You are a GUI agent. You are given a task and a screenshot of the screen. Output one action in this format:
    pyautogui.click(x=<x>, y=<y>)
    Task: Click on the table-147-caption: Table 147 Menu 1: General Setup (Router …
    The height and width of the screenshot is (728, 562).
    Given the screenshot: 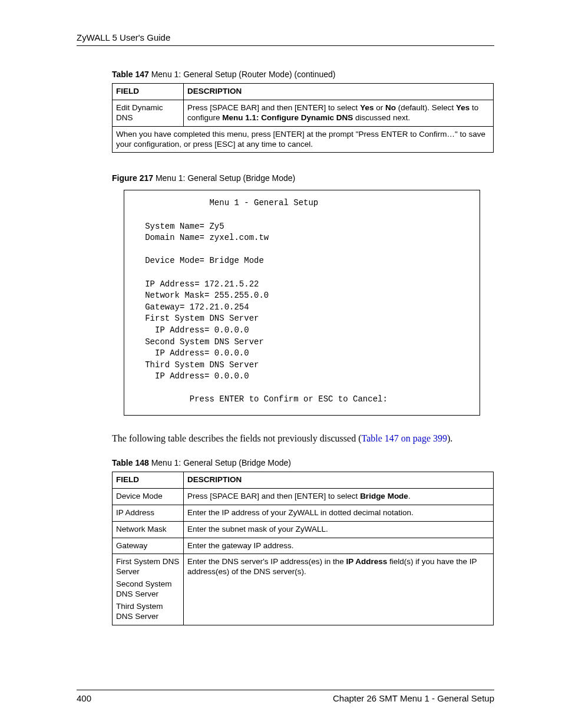 What is the action you would take?
    pyautogui.click(x=303, y=74)
    